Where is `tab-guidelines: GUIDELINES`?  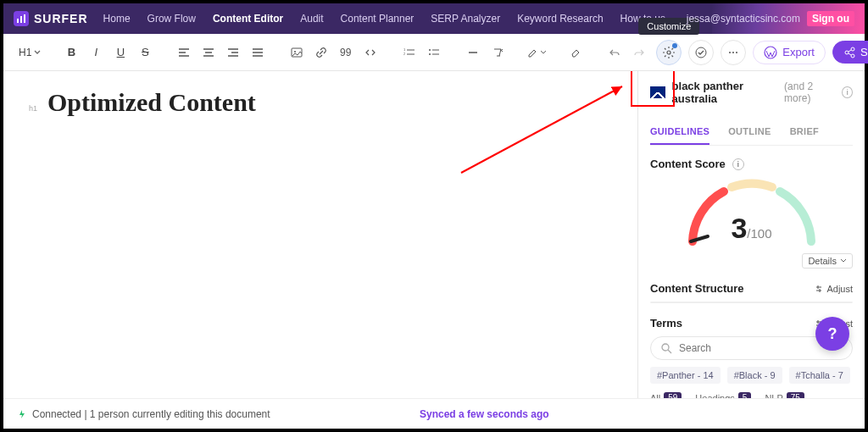
tab-guidelines: GUIDELINES is located at coordinates (680, 132).